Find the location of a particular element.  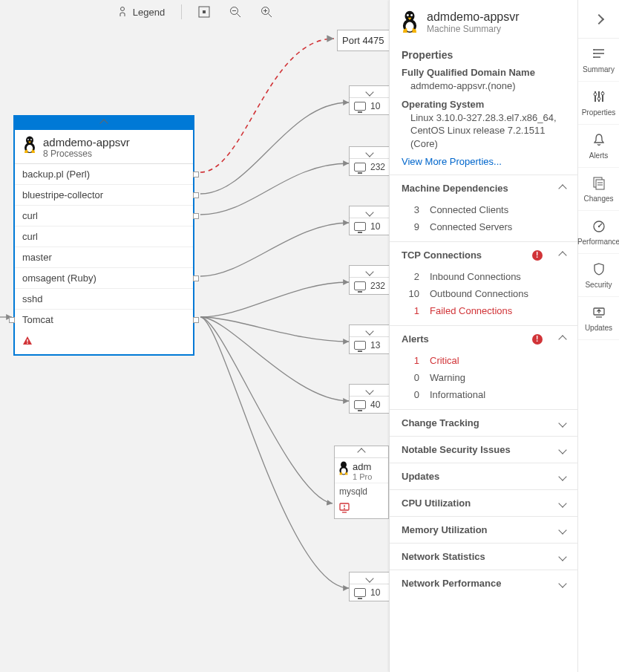

accordion-header: Memory Utilization is located at coordinates (484, 530).